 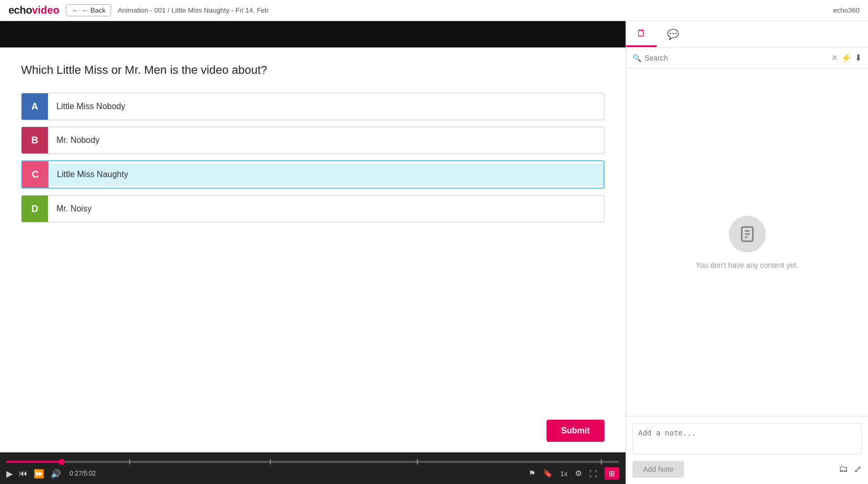 I want to click on play-icon: ▶, so click(x=9, y=473).